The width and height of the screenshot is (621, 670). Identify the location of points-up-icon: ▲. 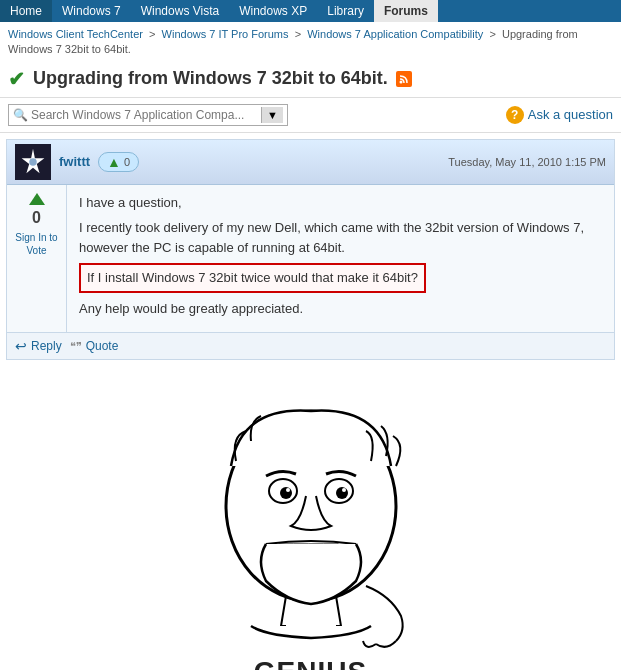
(114, 162).